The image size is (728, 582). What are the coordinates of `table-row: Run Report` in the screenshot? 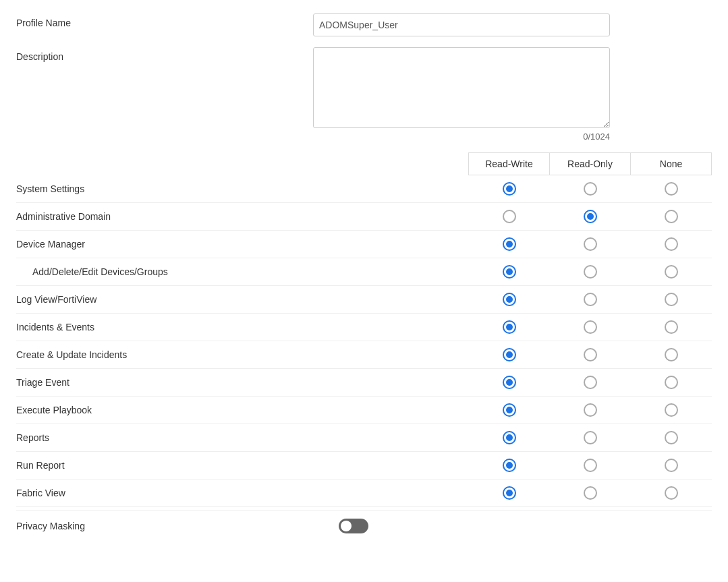 It's located at (364, 465).